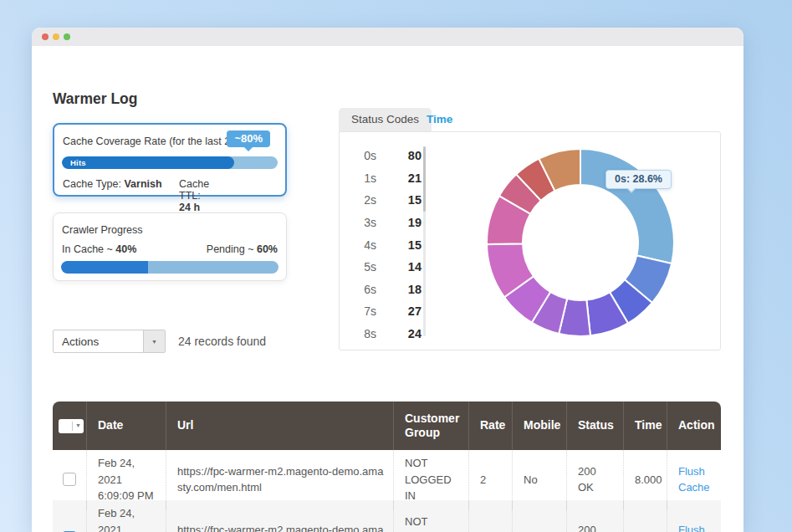 Image resolution: width=792 pixels, height=532 pixels. Describe the element at coordinates (425, 241) in the screenshot. I see `legend-scrollbar` at that location.